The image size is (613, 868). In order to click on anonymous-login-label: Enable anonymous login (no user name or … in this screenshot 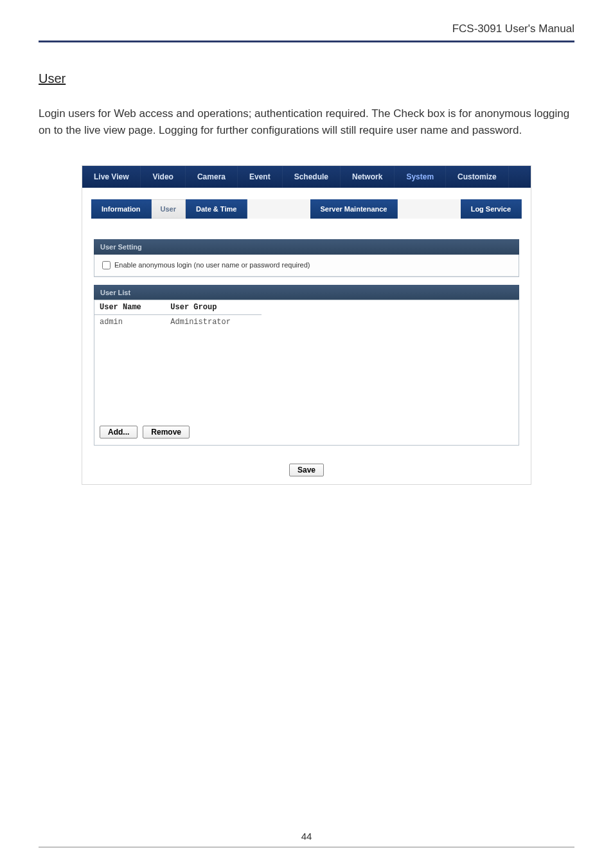, I will do `click(212, 265)`.